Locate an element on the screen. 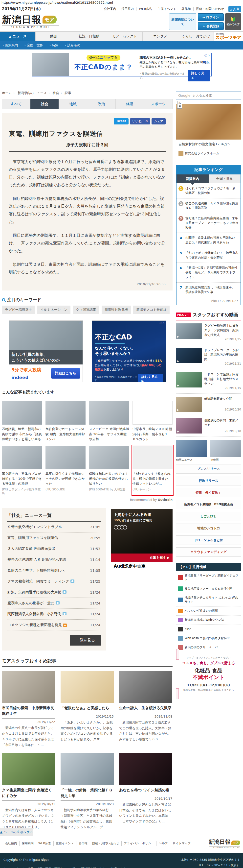 The width and height of the screenshot is (243, 868). top-banner-ad: ⓘ ✕ 令和にニヤッても 不正CADのまま？ 職場の不正CADを一掃しませんか。… is located at coordinates (122, 65).